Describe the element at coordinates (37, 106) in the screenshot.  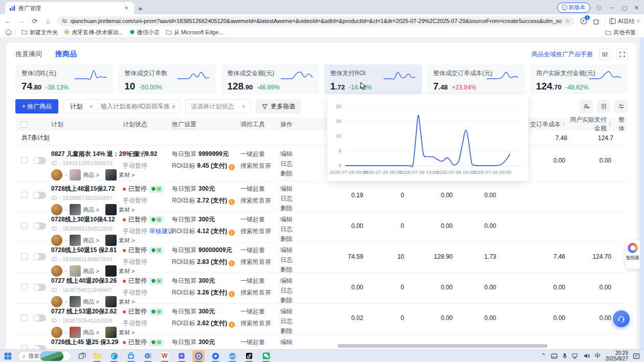
I see `promote-product-button: + 推广商品` at that location.